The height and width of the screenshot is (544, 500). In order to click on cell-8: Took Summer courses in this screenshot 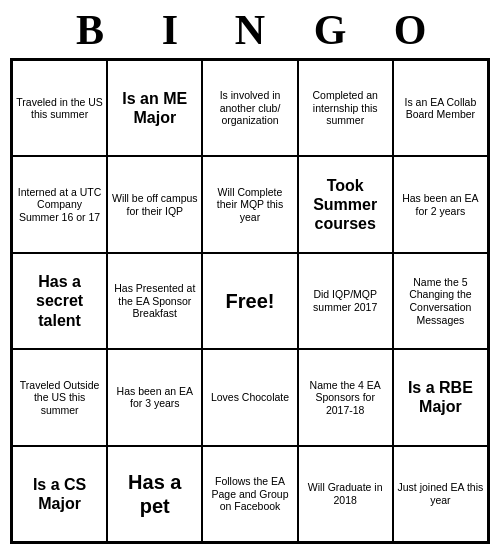, I will do `click(346, 204)`.